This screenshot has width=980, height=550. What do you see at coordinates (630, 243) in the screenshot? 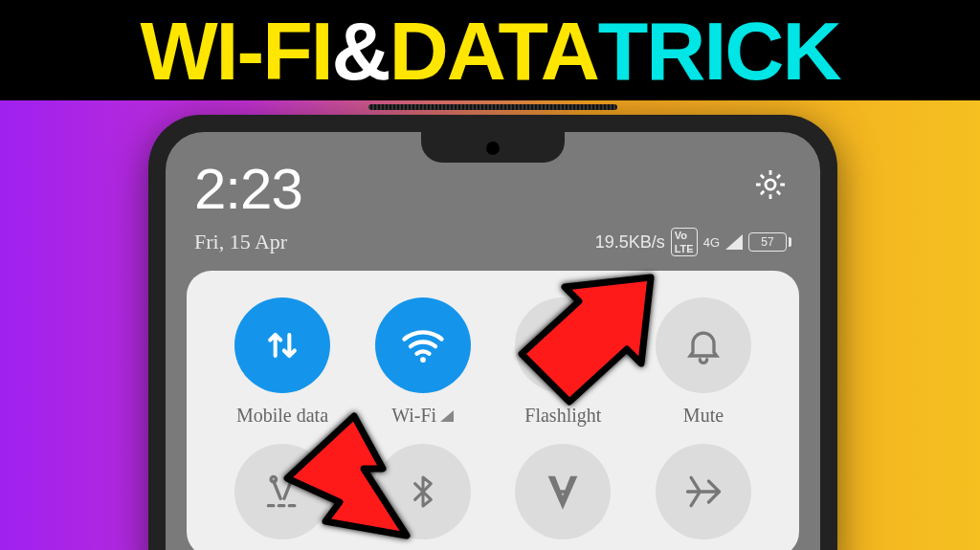
I see `network-speed: 19.5KB/s` at bounding box center [630, 243].